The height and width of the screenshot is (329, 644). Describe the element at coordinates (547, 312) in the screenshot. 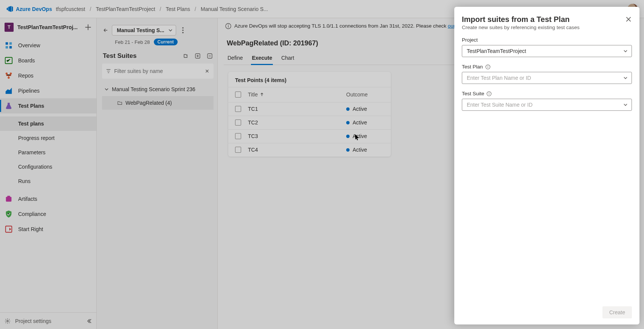

I see `panel-footer: Create` at that location.